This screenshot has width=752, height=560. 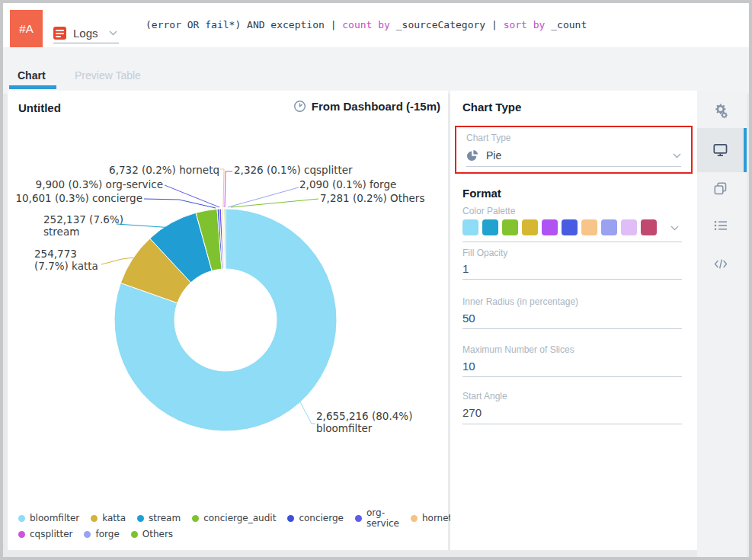 What do you see at coordinates (745, 150) in the screenshot?
I see `active-tool-indicator` at bounding box center [745, 150].